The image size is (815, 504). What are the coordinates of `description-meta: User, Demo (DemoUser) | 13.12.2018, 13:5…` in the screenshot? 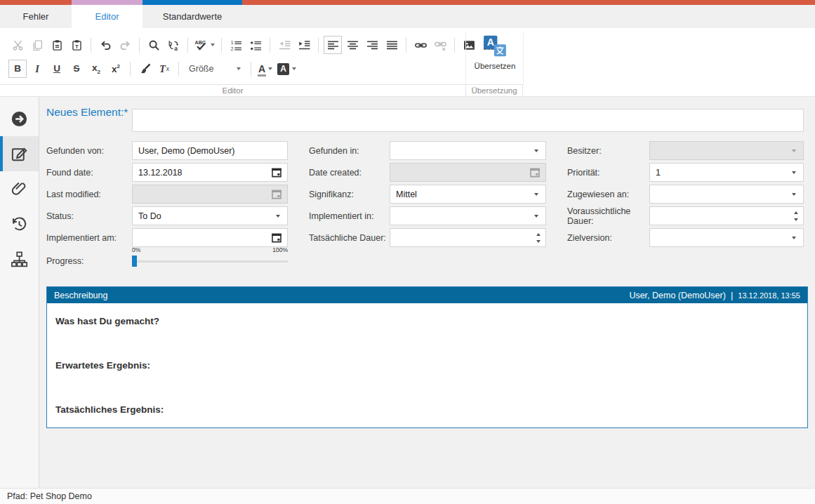 It's located at (715, 295).